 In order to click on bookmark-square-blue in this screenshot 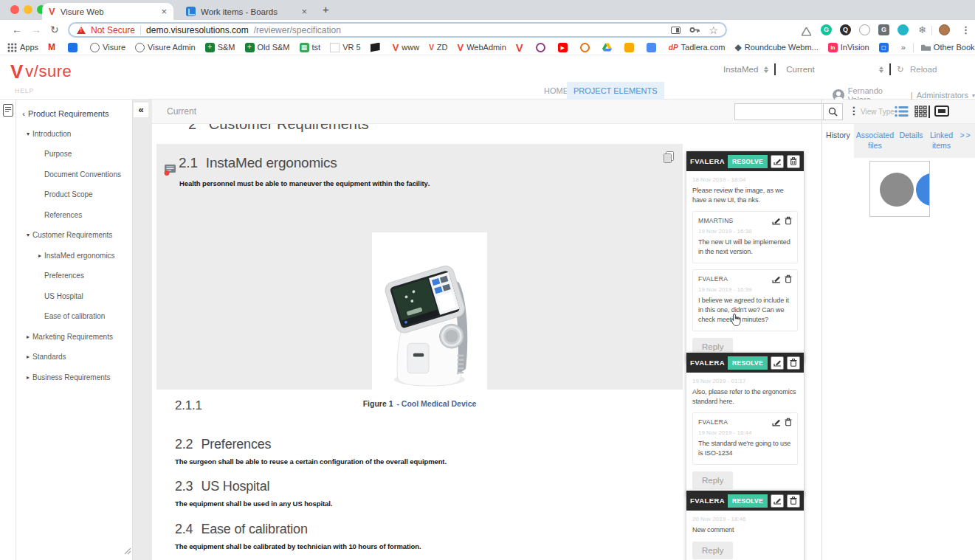, I will do `click(652, 47)`.